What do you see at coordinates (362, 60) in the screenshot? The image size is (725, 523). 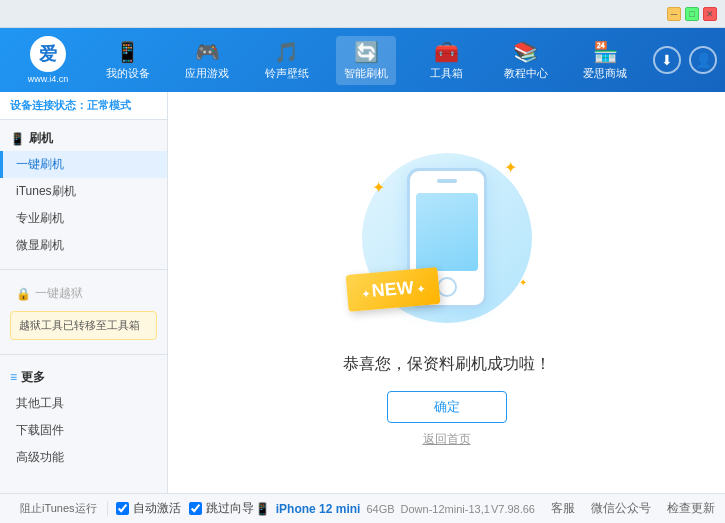 I see `top-nav: 爱 www.i4.cn 📱 我的设备 🎮 应用游戏 🎵 铃声壁纸 🔄 智能刷机 …` at bounding box center [362, 60].